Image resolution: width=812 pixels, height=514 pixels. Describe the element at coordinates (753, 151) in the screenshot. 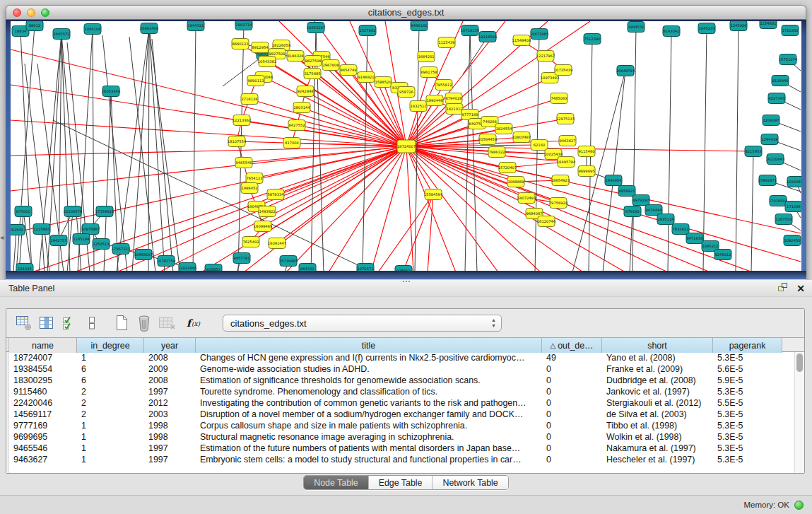

I see `graph-node: 8215953` at that location.